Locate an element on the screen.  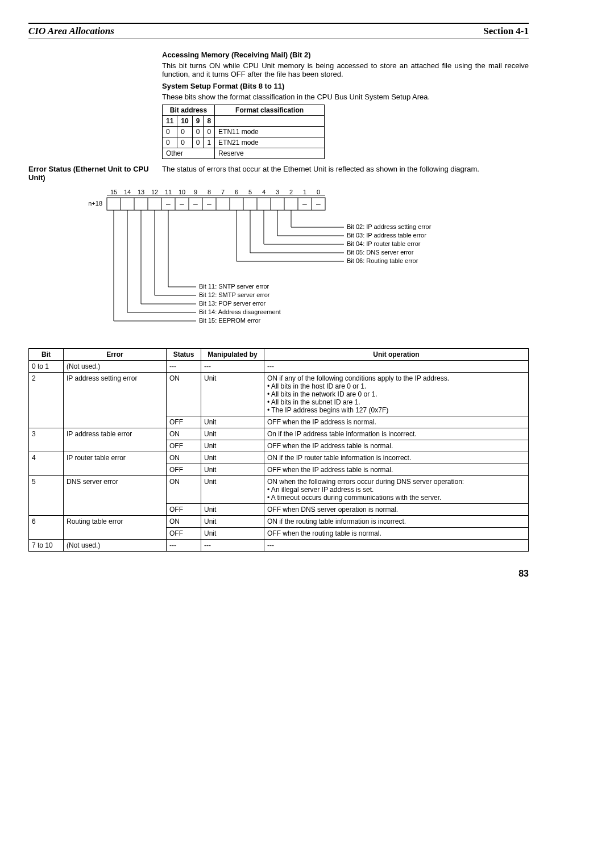
th-col: 8 is located at coordinates (209, 122).